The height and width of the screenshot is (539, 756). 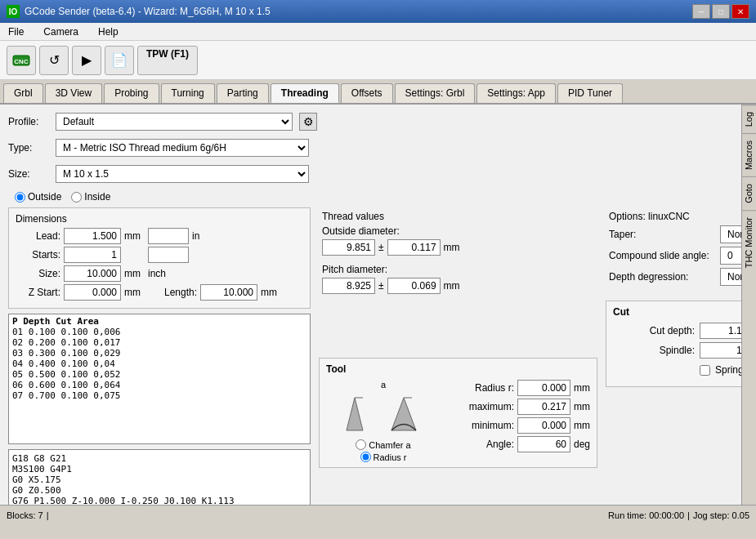 I want to click on inside-radio-label: Inside, so click(x=91, y=197).